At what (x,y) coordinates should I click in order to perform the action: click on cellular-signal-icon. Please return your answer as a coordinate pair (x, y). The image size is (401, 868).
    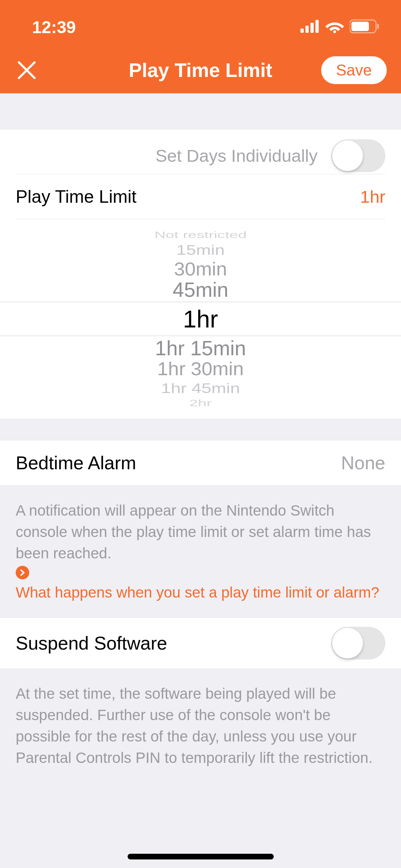
    Looking at the image, I should click on (310, 27).